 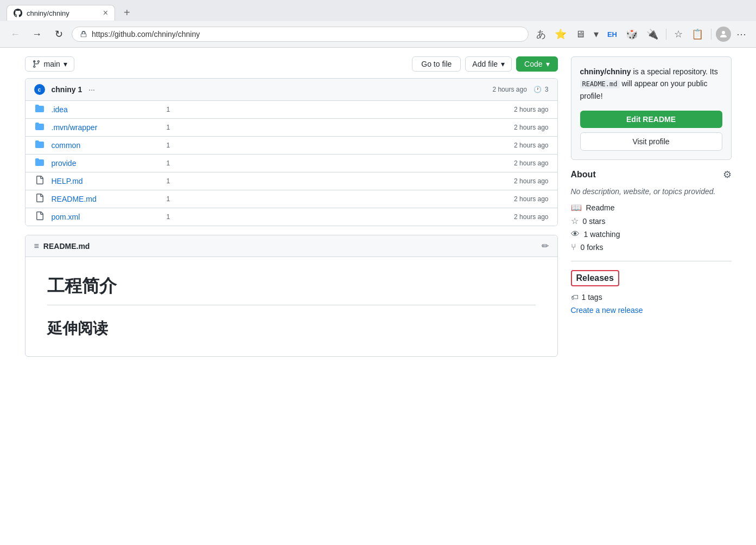 I want to click on file-name: provide, so click(x=106, y=163).